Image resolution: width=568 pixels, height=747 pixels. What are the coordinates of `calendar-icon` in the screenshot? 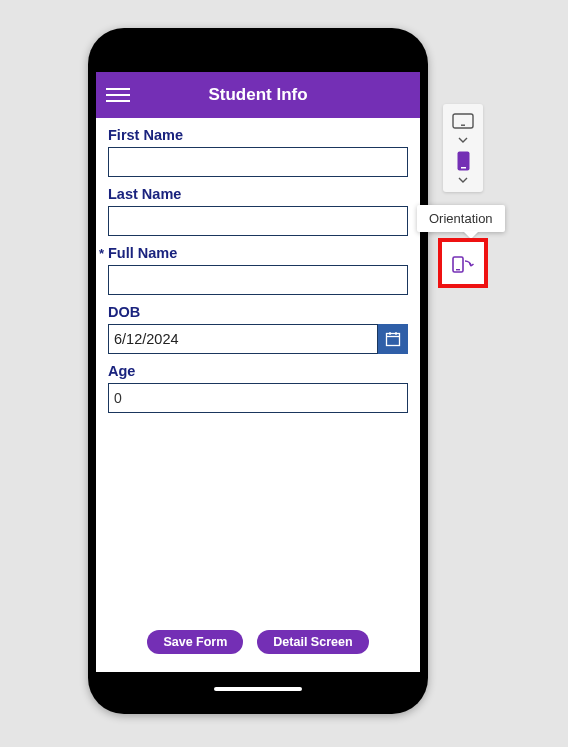 It's located at (393, 339).